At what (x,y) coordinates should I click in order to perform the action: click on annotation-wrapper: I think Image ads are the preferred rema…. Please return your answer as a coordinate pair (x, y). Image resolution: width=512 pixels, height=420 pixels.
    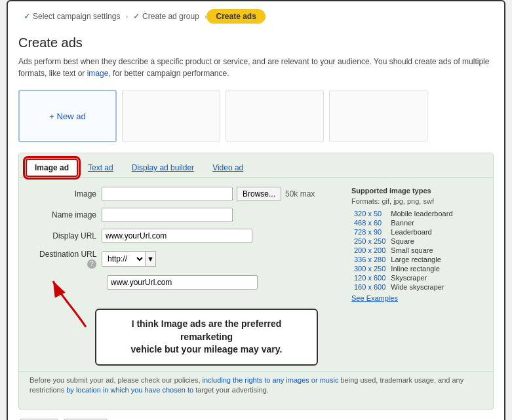
    Looking at the image, I should click on (256, 337).